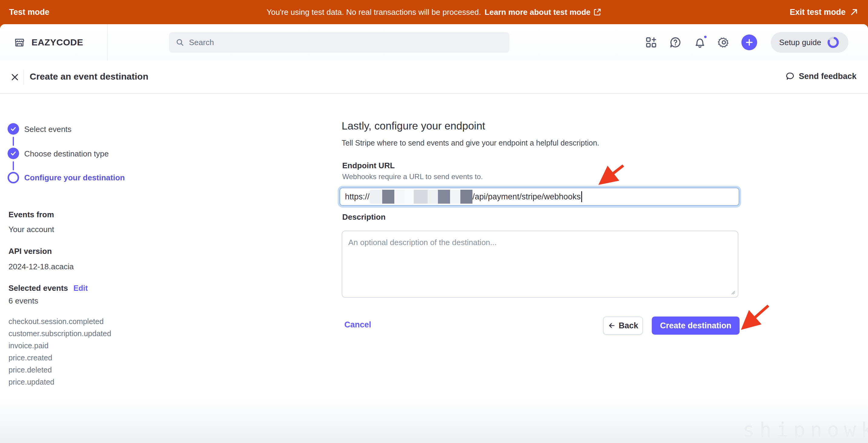 The height and width of the screenshot is (443, 868). Describe the element at coordinates (423, 242) in the screenshot. I see `description-placeholder: An optional description of the destinati…` at that location.